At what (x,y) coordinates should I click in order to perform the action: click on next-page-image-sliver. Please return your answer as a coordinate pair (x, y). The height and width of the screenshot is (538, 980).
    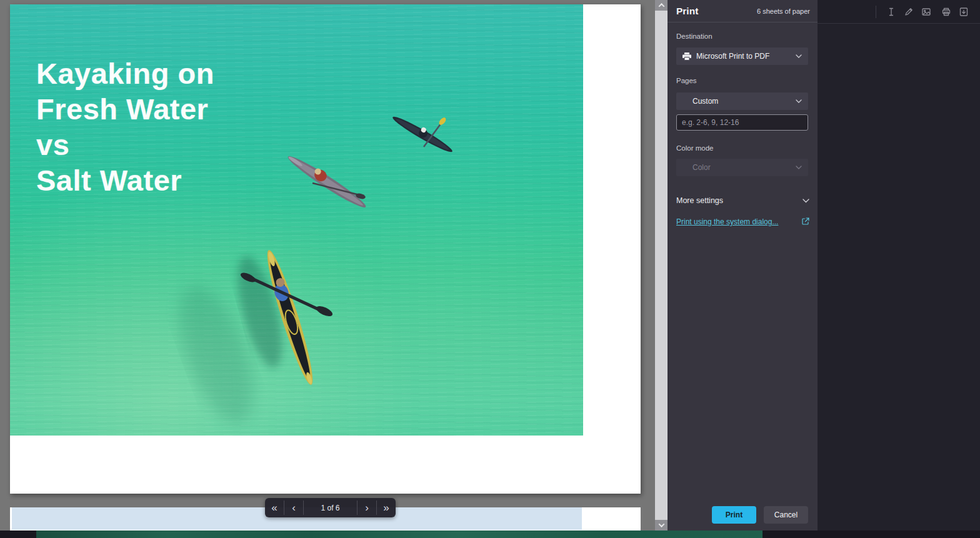
    Looking at the image, I should click on (399, 534).